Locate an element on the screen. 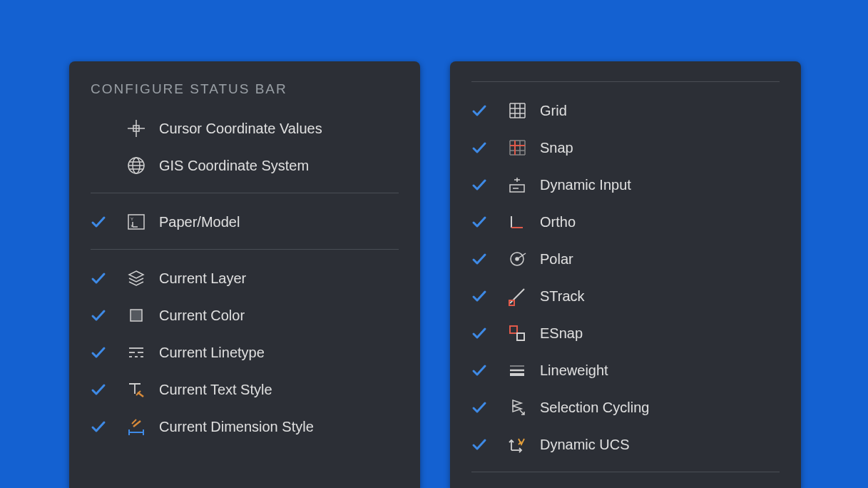 This screenshot has width=868, height=488. globe-icon is located at coordinates (136, 166).